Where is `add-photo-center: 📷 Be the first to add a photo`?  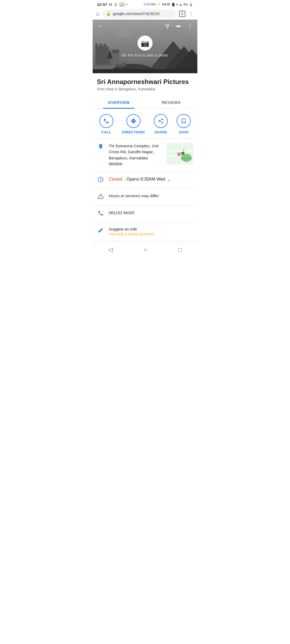
add-photo-center: 📷 Be the first to add a photo is located at coordinates (145, 47).